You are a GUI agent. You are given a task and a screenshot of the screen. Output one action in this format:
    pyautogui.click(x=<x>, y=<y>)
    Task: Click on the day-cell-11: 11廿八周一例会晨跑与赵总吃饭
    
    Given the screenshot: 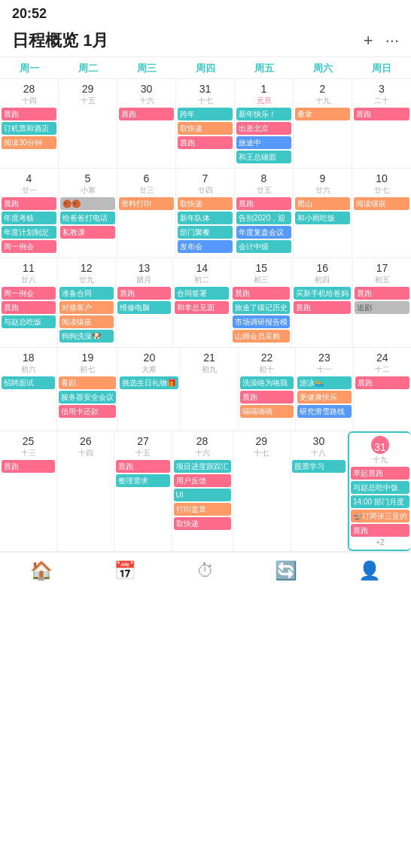 What is the action you would take?
    pyautogui.click(x=29, y=303)
    